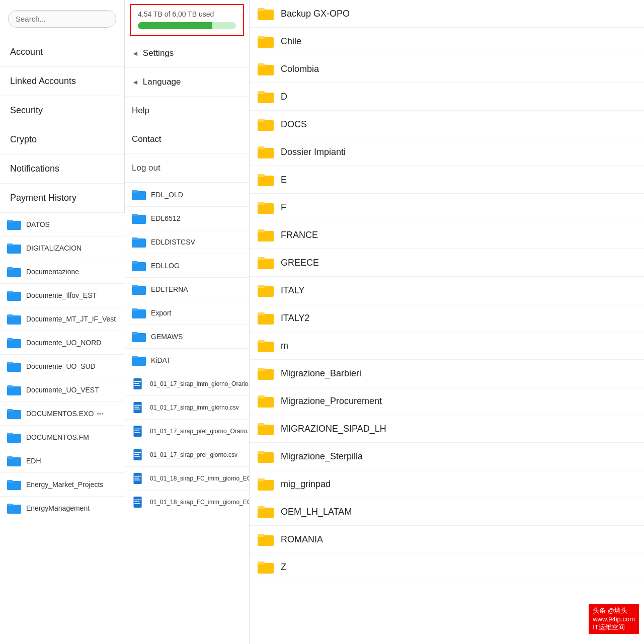 This screenshot has width=644, height=644. Describe the element at coordinates (447, 484) in the screenshot. I see `list-item: mig_grinpad` at that location.